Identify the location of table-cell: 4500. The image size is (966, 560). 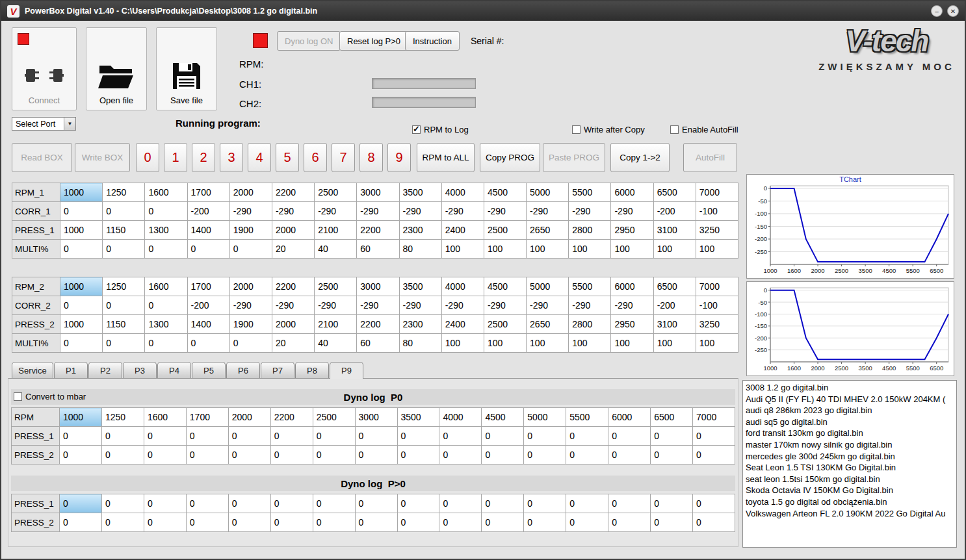
(504, 287).